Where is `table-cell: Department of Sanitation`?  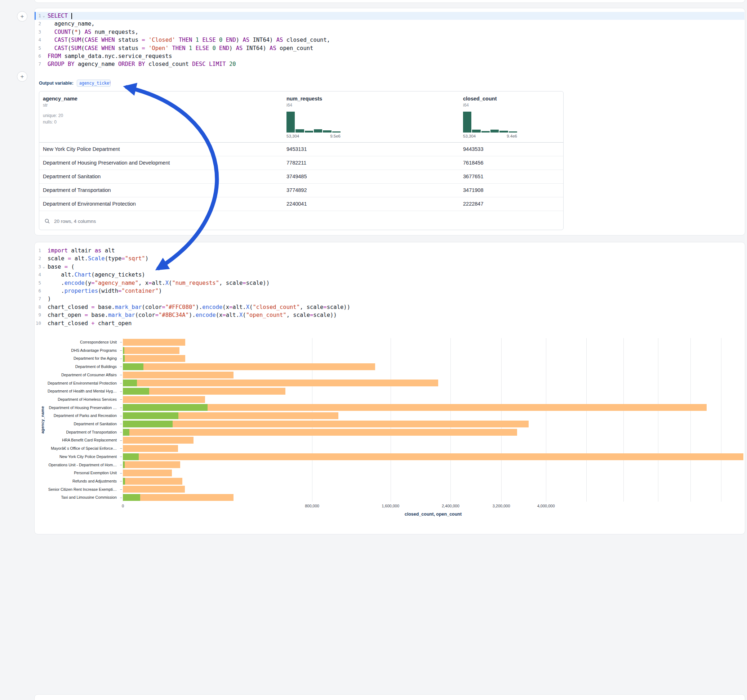 table-cell: Department of Sanitation is located at coordinates (161, 177).